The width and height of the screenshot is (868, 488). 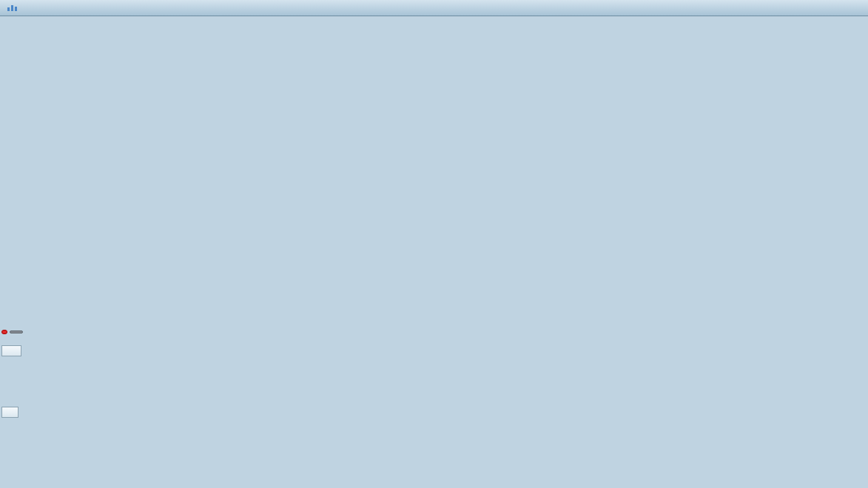 I want to click on smi-icon, so click(x=7, y=413).